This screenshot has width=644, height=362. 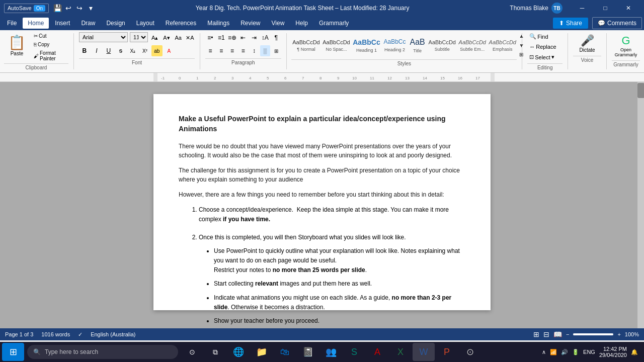 I want to click on taskbar-onenote: 📓, so click(x=308, y=352).